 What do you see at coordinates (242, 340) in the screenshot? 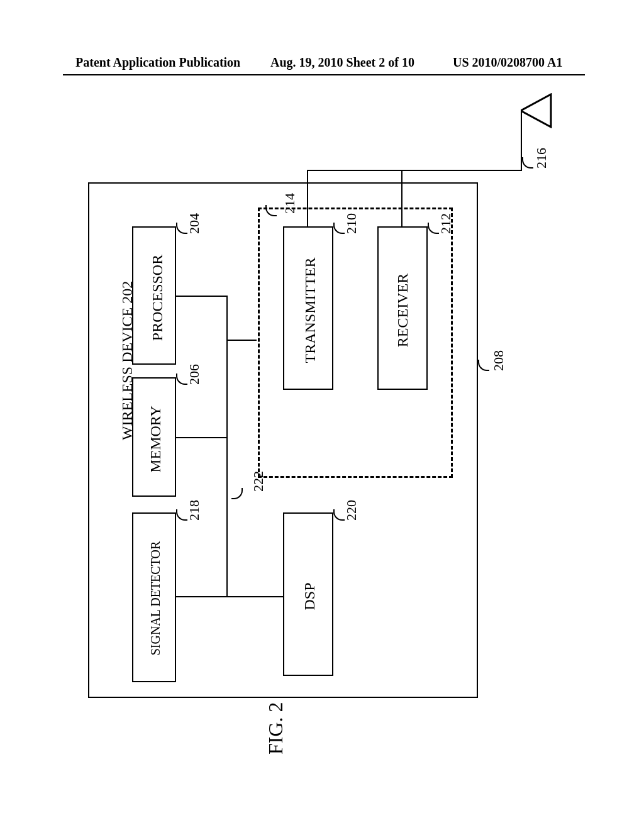
I see `bus-to-transceiver-stub` at bounding box center [242, 340].